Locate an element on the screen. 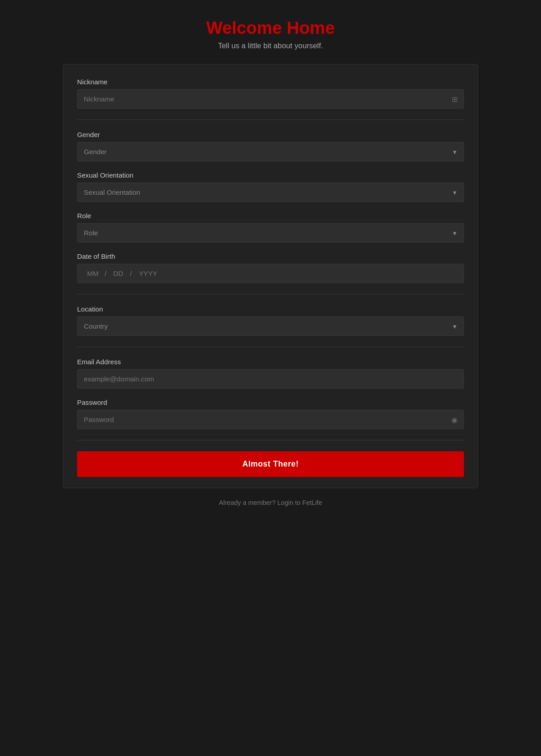 The width and height of the screenshot is (541, 756). password-input is located at coordinates (270, 419).